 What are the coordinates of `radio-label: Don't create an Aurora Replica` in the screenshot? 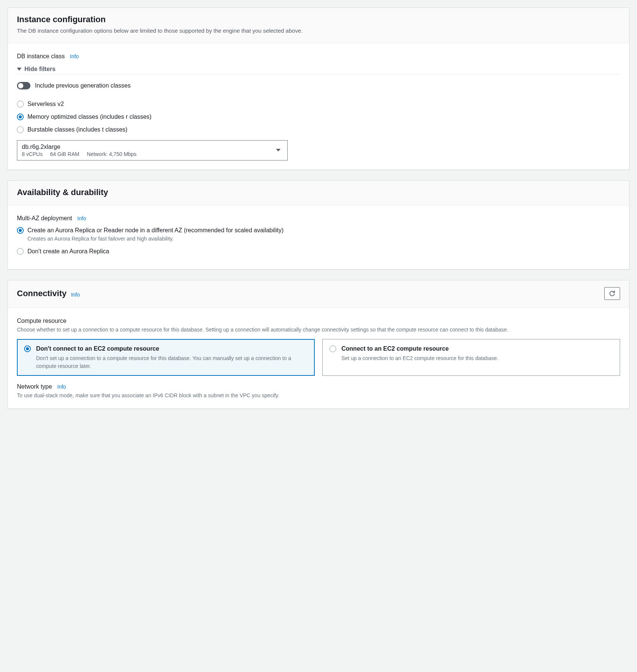 It's located at (68, 251).